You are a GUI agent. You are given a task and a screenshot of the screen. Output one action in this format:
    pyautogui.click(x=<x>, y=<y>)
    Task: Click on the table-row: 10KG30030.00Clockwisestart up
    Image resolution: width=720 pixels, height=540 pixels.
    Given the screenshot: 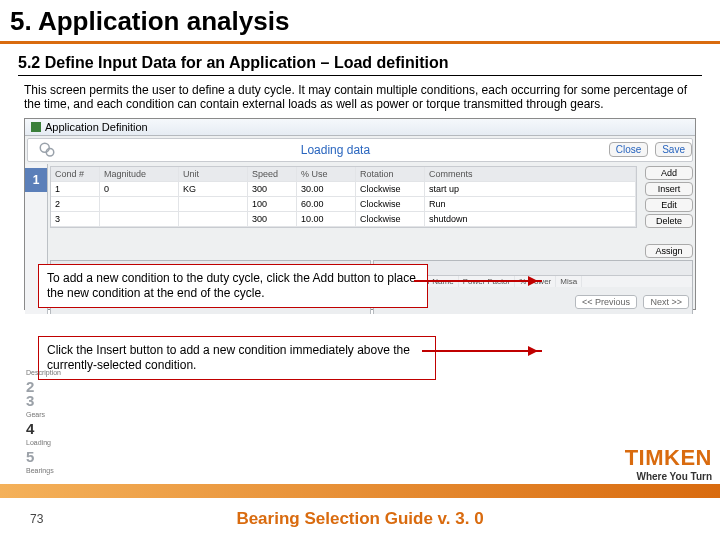 What is the action you would take?
    pyautogui.click(x=344, y=190)
    